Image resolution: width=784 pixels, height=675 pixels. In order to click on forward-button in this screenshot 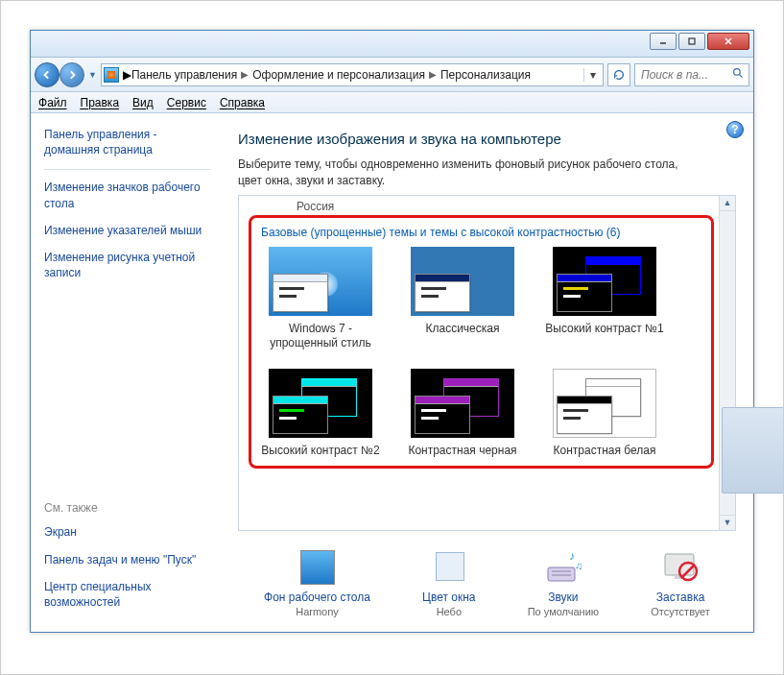, I will do `click(72, 75)`.